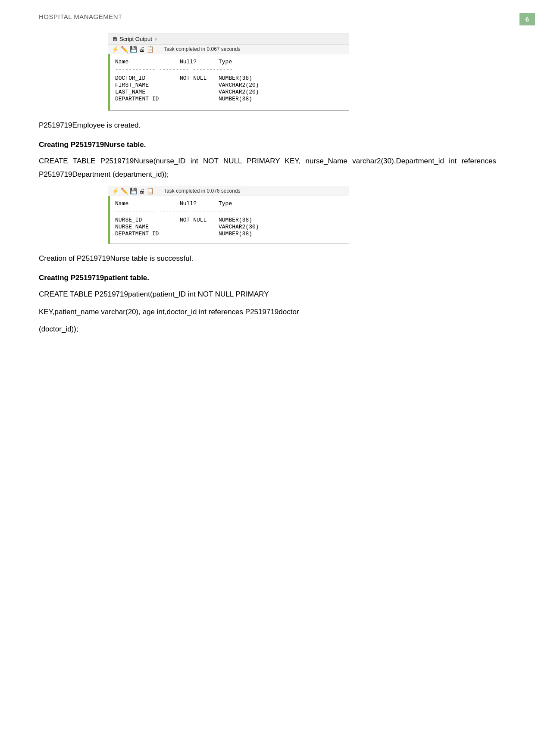 The width and height of the screenshot is (535, 756). I want to click on toolbar-save-icon-2: 💾, so click(134, 191).